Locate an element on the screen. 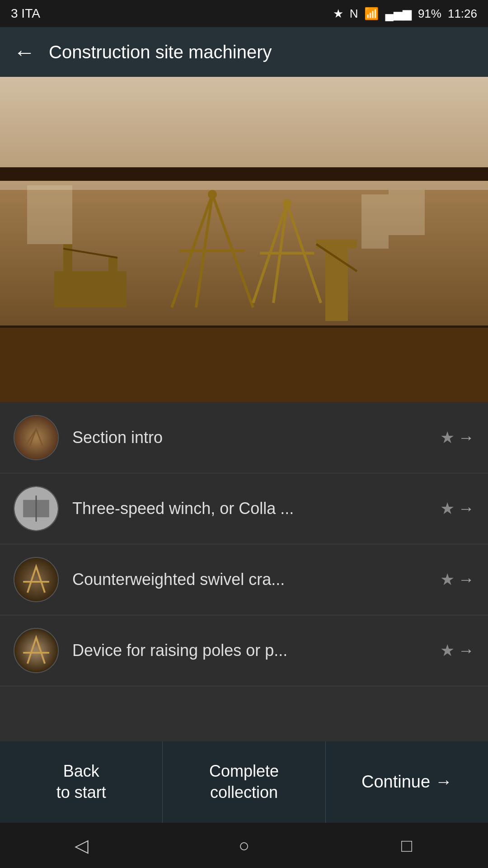 The width and height of the screenshot is (488, 868). continue-label: Continue → is located at coordinates (407, 782).